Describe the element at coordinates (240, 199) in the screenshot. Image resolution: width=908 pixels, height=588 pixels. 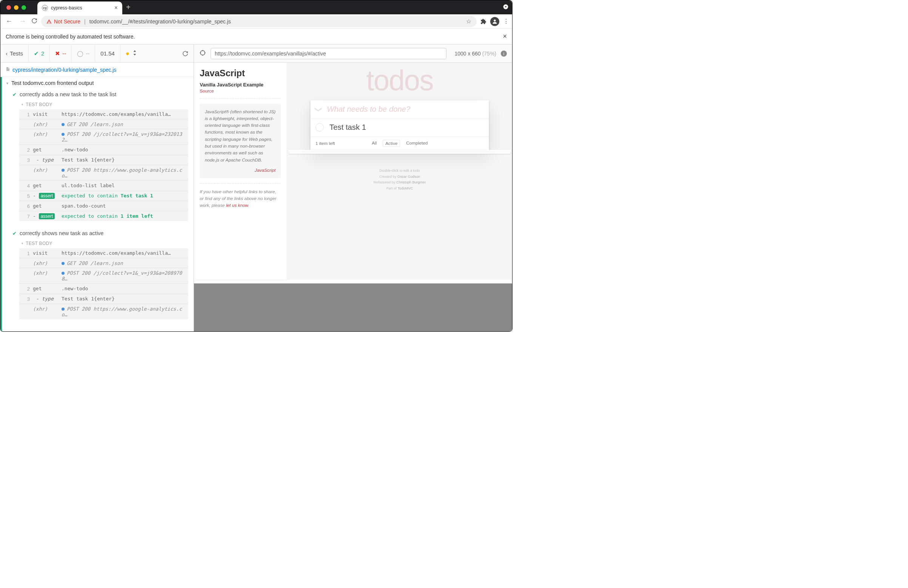
I see `helper-text: If you have other helpful links to share…` at that location.